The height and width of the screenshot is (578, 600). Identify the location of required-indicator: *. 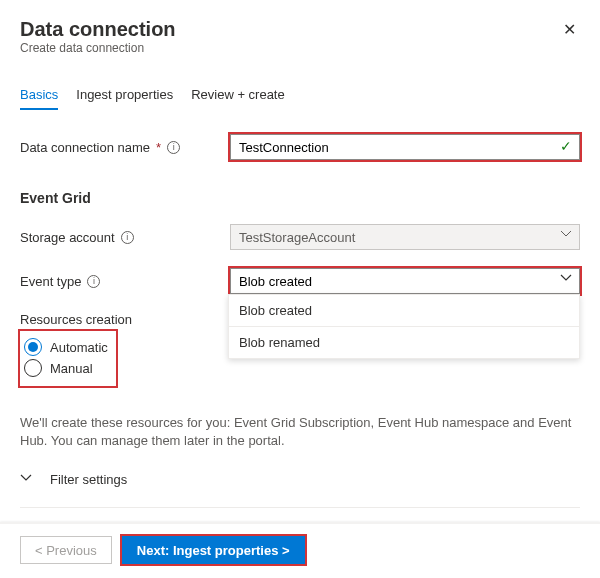
(158, 148).